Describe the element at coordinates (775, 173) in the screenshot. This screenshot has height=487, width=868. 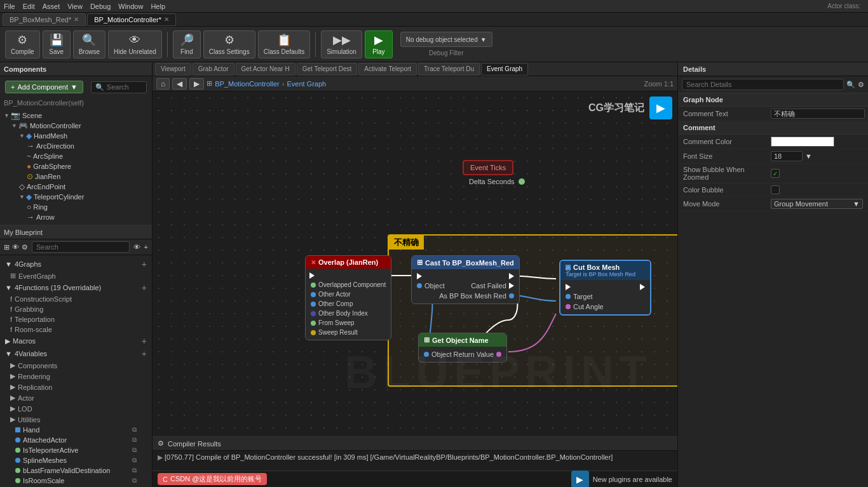
I see `show-bubble-checkbox: ✓` at that location.